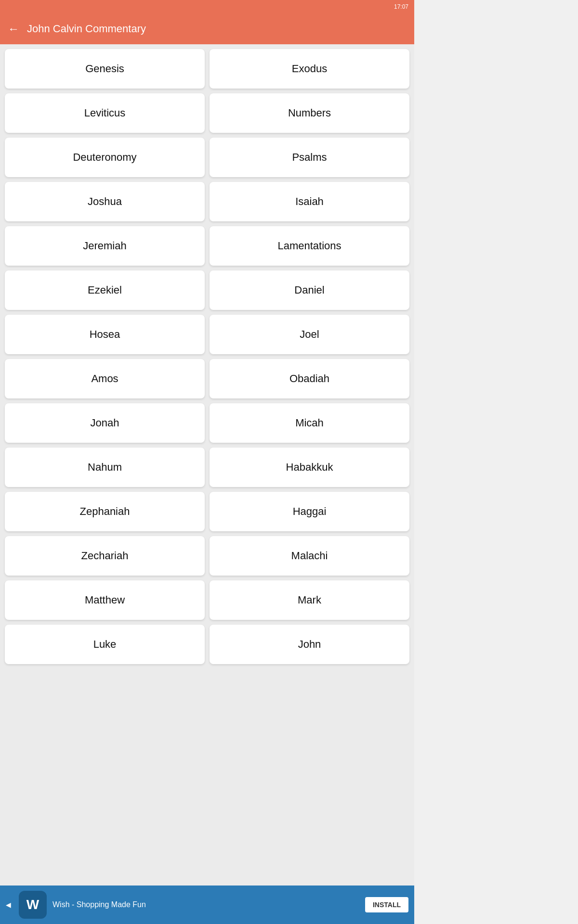  Describe the element at coordinates (401, 7) in the screenshot. I see `status-text: 17:07` at that location.